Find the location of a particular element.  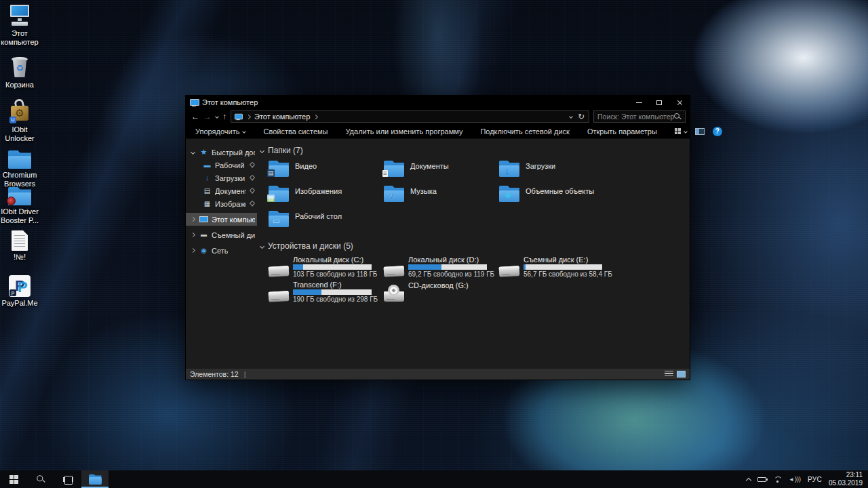

desktop-icon-iobit-unlocker: ⚙U IObit Unlocker is located at coordinates (20, 121).